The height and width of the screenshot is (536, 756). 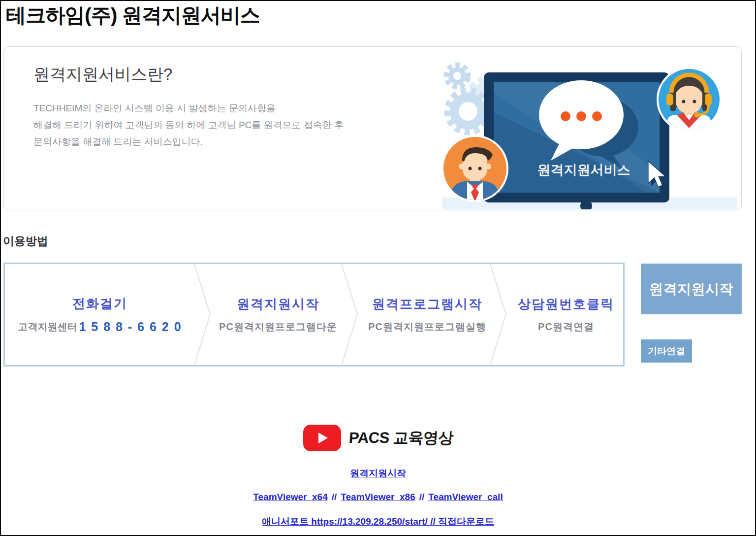 I want to click on flow-step-call: 전화걸기 고객지원센터 1 5 8 8 - 6 6 2 0, so click(x=100, y=314).